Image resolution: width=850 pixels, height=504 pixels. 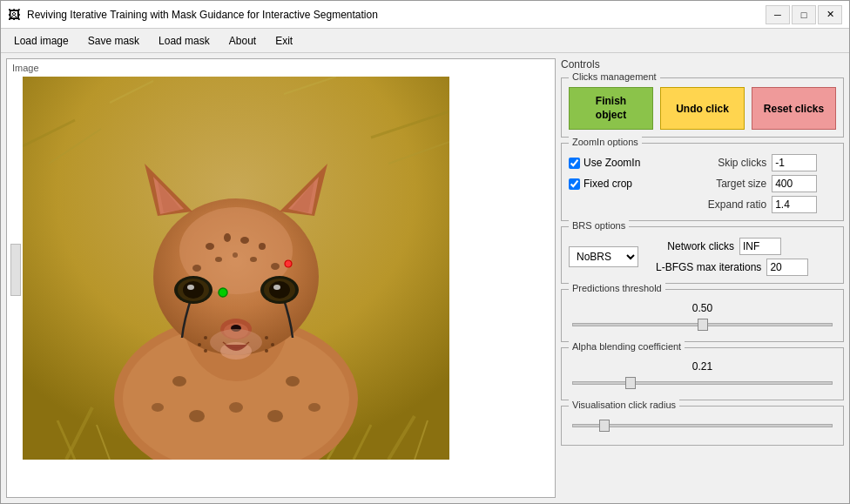 I want to click on menu-load-image: Load image, so click(x=42, y=41).